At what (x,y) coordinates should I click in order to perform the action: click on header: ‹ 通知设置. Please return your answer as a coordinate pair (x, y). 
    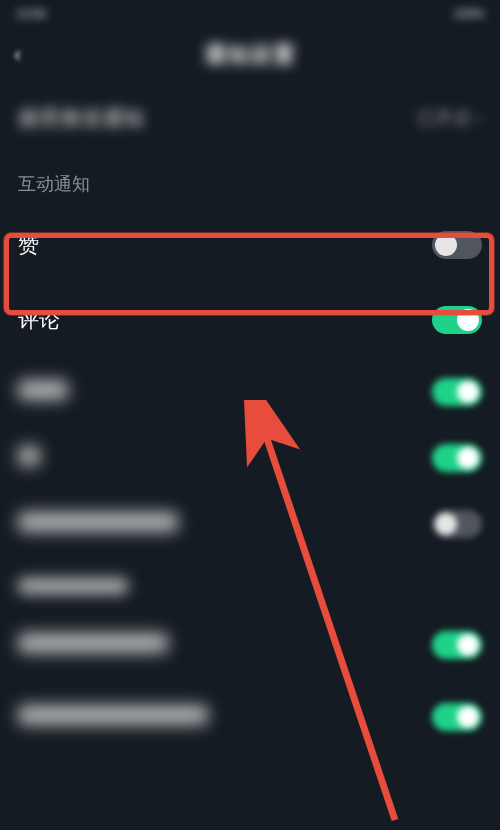
    Looking at the image, I should click on (250, 55).